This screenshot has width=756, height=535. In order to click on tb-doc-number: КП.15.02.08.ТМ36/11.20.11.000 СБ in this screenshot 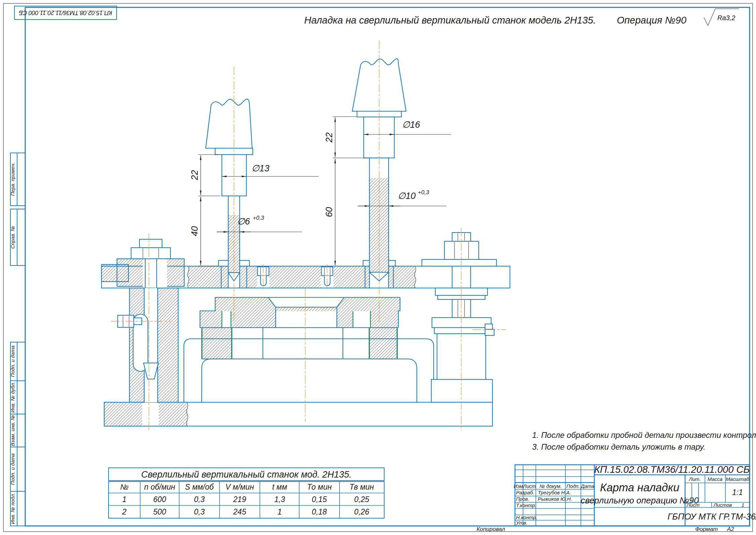, I will do `click(672, 469)`.